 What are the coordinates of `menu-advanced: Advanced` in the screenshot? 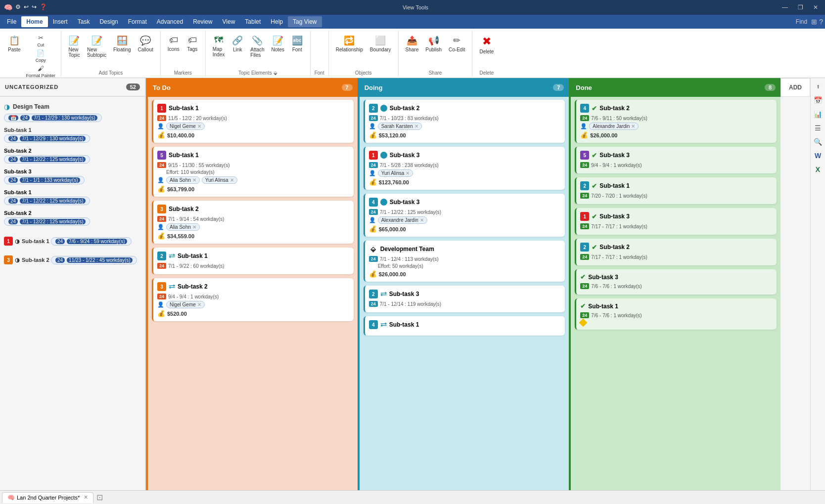 It's located at (170, 22).